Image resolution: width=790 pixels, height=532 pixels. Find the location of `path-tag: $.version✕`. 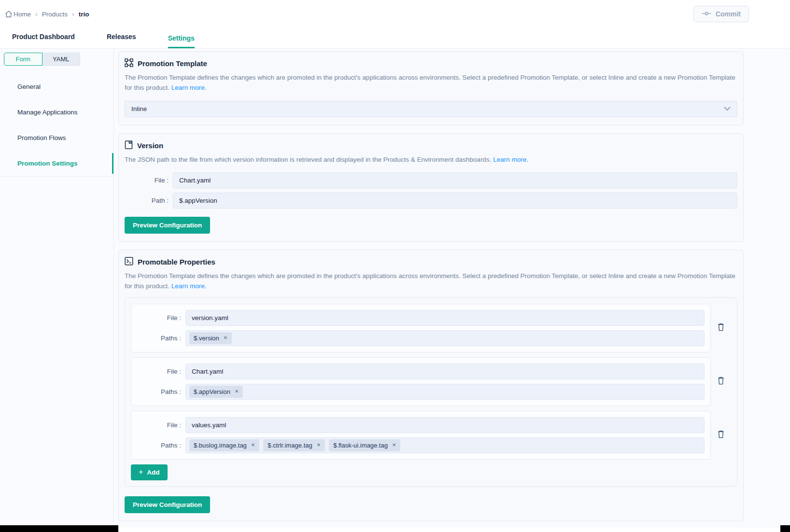

path-tag: $.version✕ is located at coordinates (211, 338).